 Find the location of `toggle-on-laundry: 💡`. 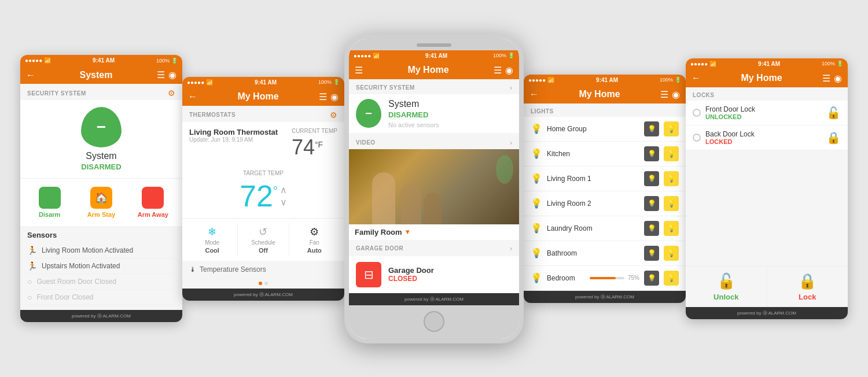

toggle-on-laundry: 💡 is located at coordinates (671, 228).